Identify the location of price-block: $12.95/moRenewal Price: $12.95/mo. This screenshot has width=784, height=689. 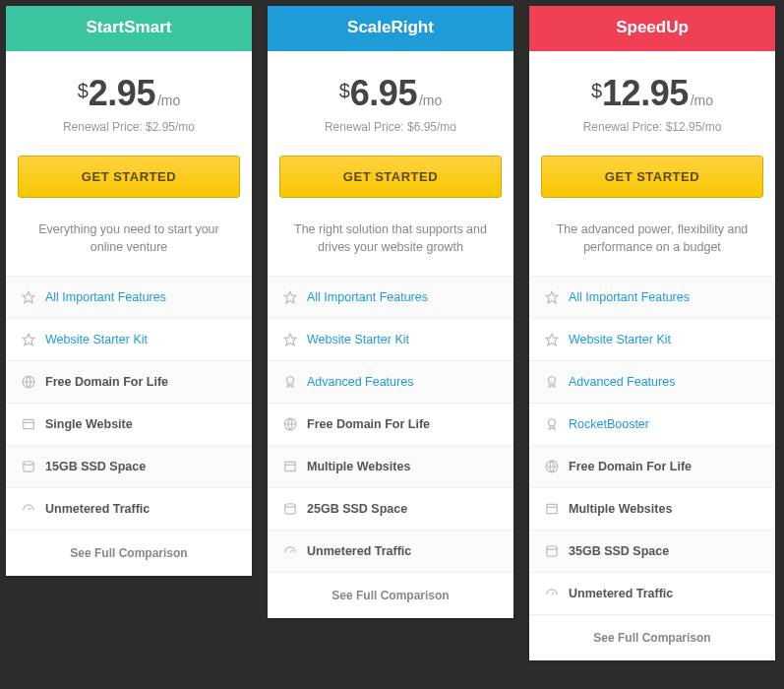
(652, 96).